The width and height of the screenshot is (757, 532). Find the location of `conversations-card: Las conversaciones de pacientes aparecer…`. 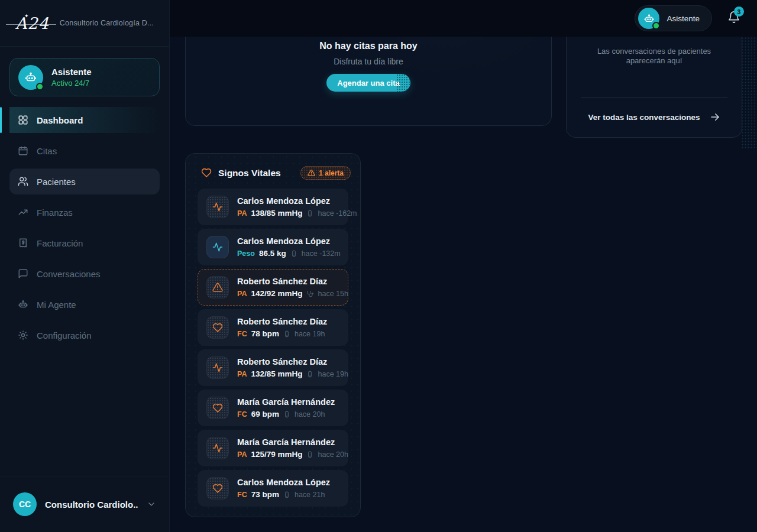

conversations-card: Las conversaciones de pacientes aparecer… is located at coordinates (654, 87).